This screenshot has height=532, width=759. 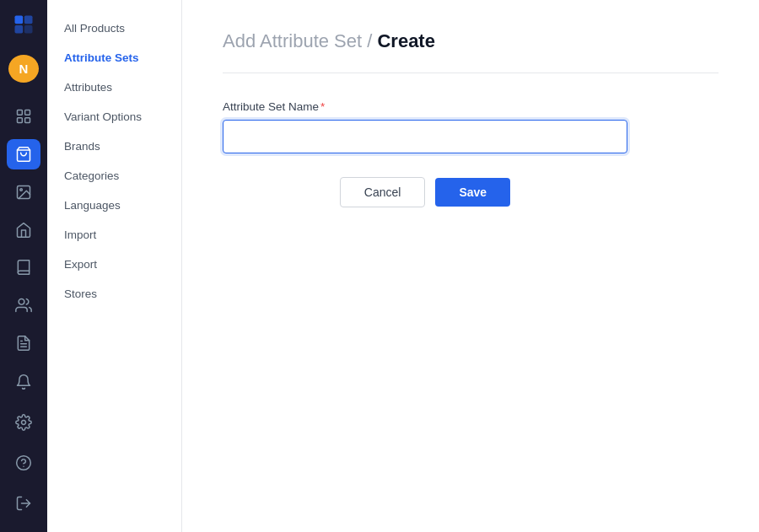 What do you see at coordinates (300, 40) in the screenshot?
I see `breadcrumb-prefix: Add Attribute Set /` at bounding box center [300, 40].